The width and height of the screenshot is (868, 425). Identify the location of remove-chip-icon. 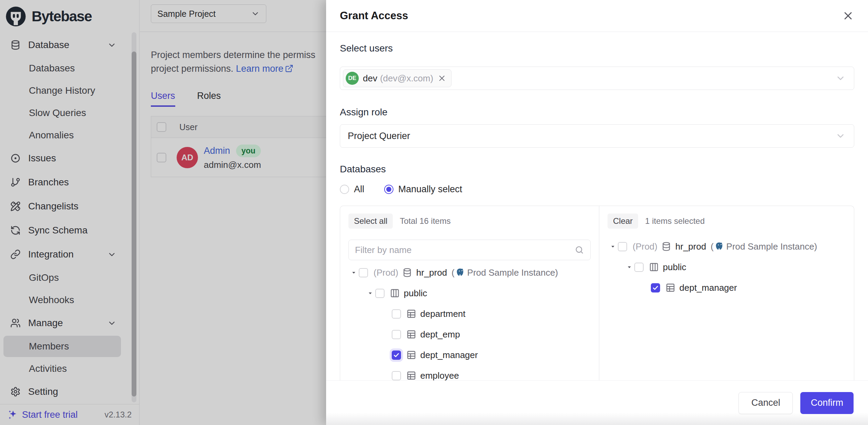
(442, 78).